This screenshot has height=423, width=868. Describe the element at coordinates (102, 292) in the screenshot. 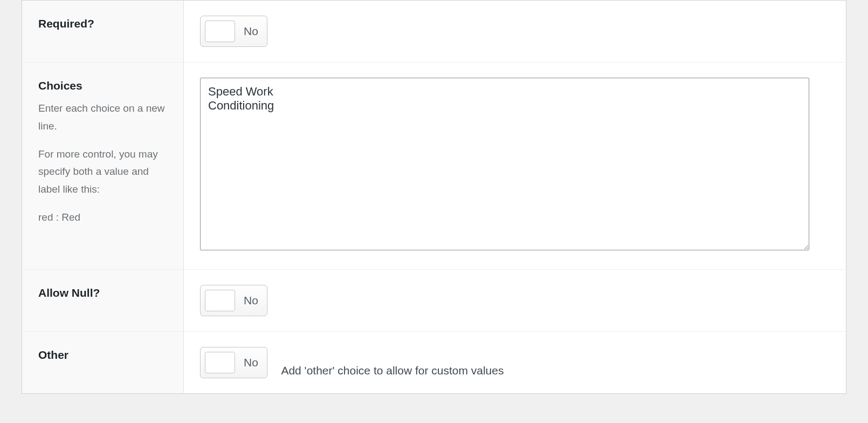

I see `allow-null-label: Allow Null?` at that location.